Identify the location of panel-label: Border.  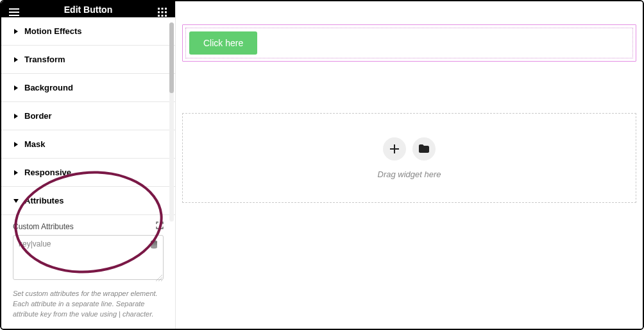
(38, 116).